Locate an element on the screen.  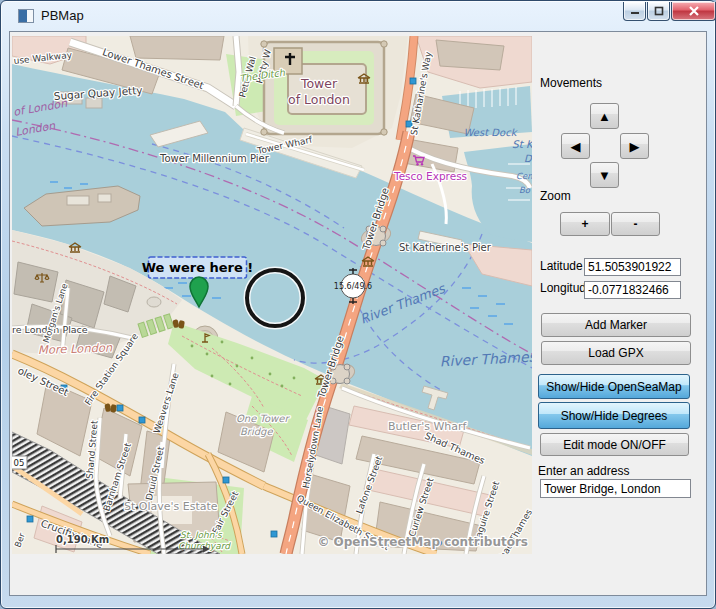
longitude-input is located at coordinates (632, 290).